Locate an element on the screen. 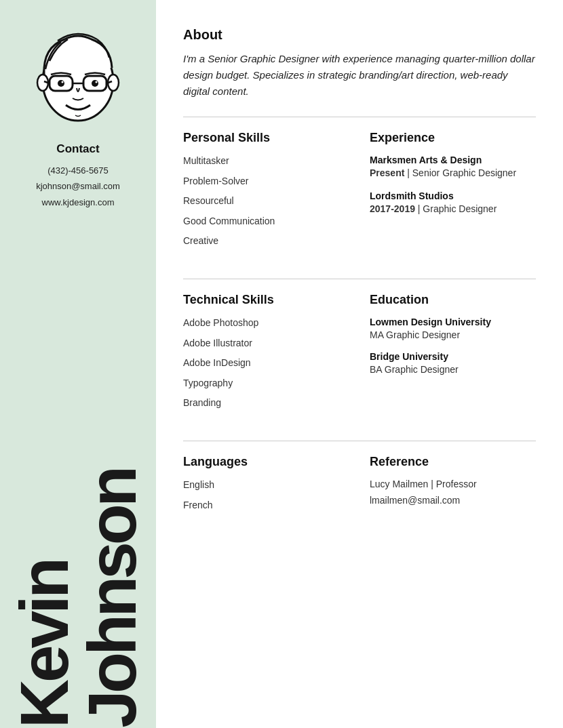 This screenshot has width=563, height=728. experience-section: Experience Marksmen Arts & Design Presen… is located at coordinates (453, 172).